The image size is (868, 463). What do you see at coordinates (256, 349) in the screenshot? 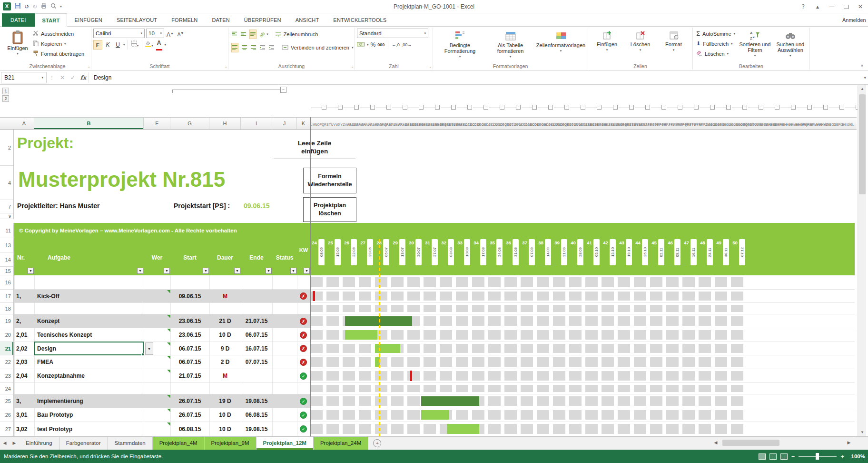
I see `cell-end: 16.07.15` at bounding box center [256, 349].